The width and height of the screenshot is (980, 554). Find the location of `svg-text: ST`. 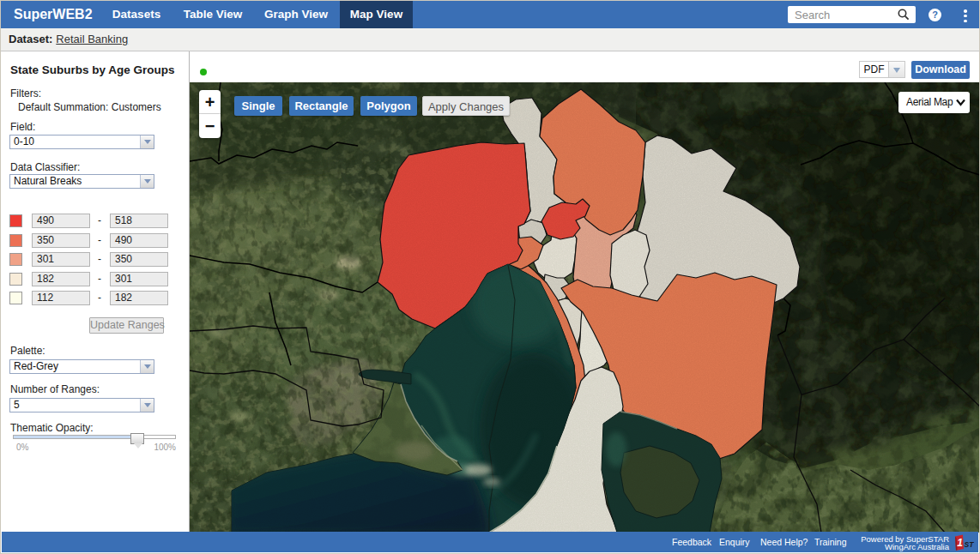

svg-text: ST is located at coordinates (970, 545).